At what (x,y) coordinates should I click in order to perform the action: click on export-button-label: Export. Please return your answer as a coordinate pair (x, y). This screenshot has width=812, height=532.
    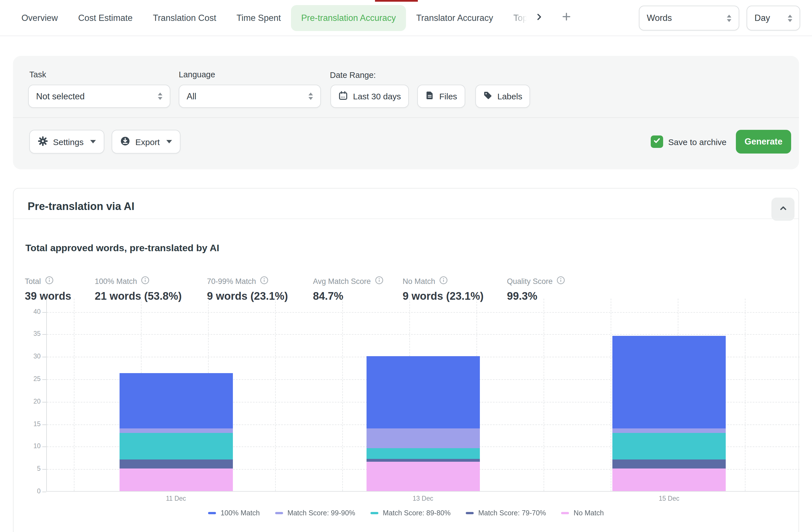
    Looking at the image, I should click on (148, 142).